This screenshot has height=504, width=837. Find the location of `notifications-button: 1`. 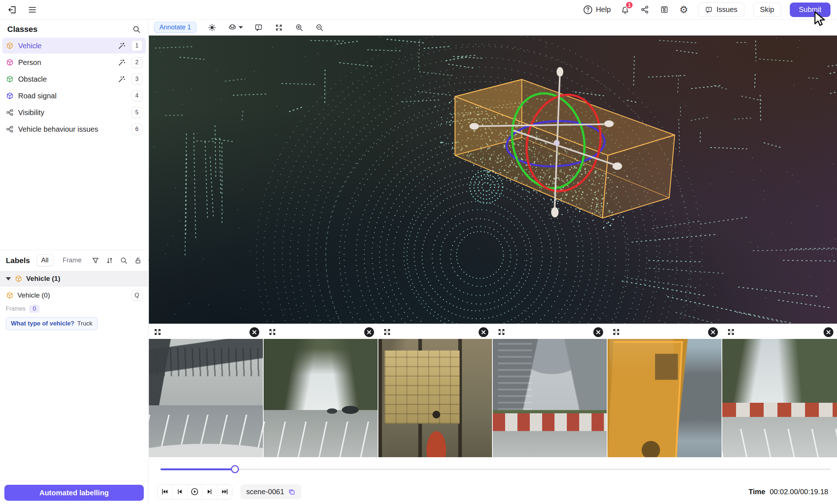

notifications-button: 1 is located at coordinates (625, 10).